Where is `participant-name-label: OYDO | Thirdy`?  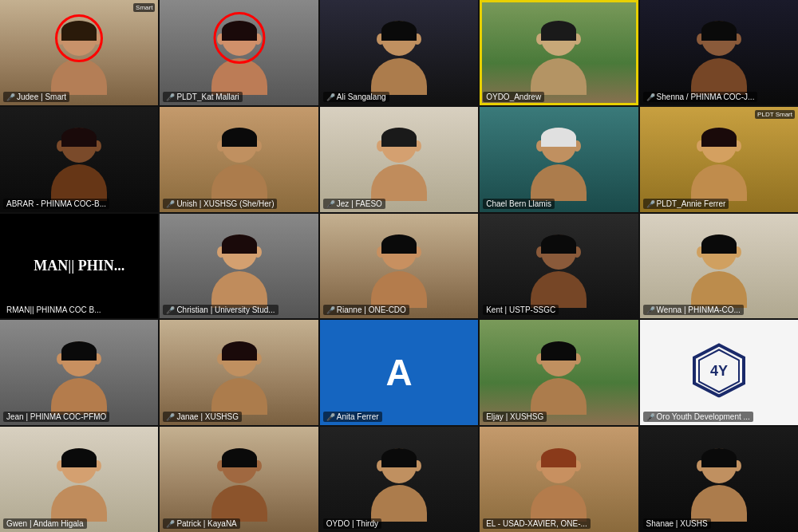 participant-name-label: OYDO | Thirdy is located at coordinates (353, 523).